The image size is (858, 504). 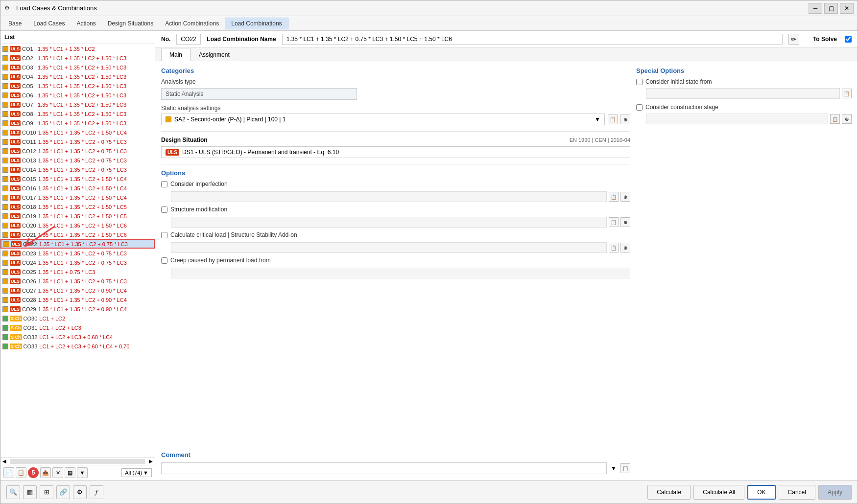 What do you see at coordinates (151, 461) in the screenshot?
I see `scroll-right-btn: ▶` at bounding box center [151, 461].